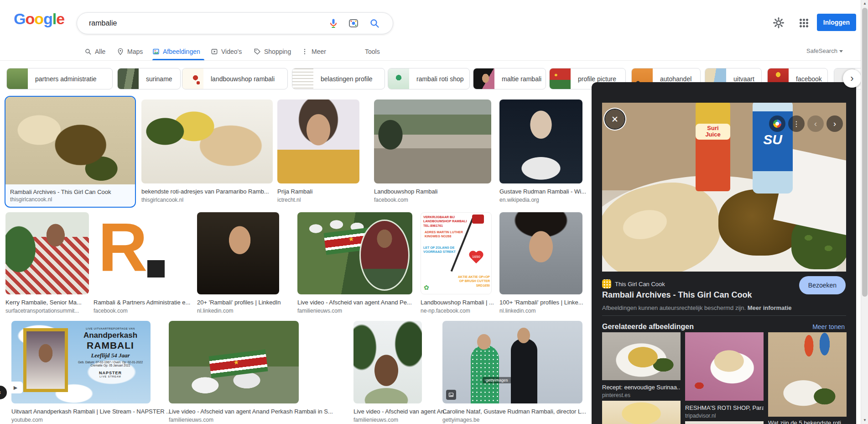 The image size is (868, 424). Describe the element at coordinates (70, 152) in the screenshot. I see `result-tile-selected: Rambali Archives - This Girl Can Cook th…` at that location.